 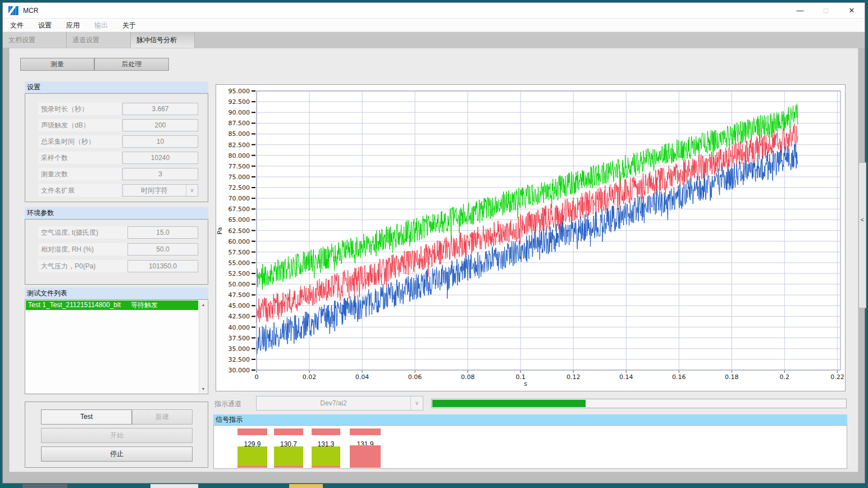 I want to click on menu-item-file: 文件, so click(x=17, y=25).